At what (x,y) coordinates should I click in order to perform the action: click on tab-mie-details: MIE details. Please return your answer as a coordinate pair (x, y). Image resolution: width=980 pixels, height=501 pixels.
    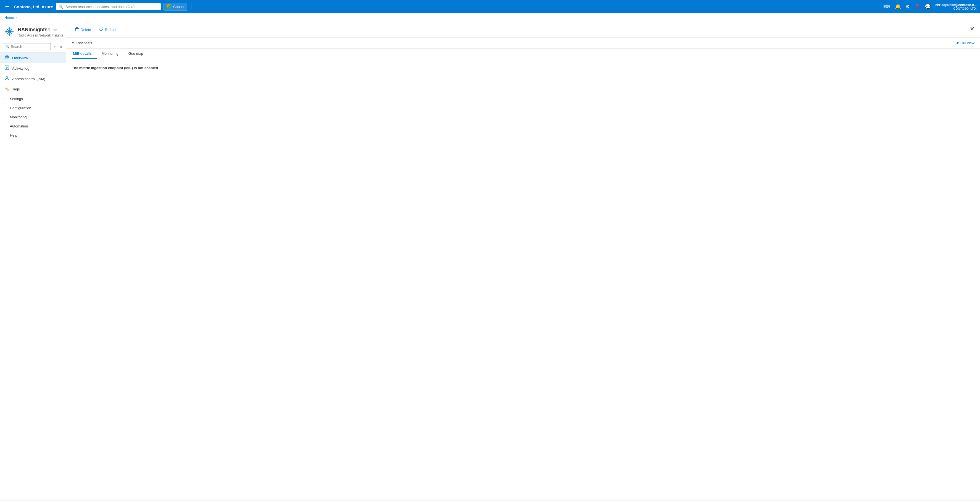
    Looking at the image, I should click on (84, 54).